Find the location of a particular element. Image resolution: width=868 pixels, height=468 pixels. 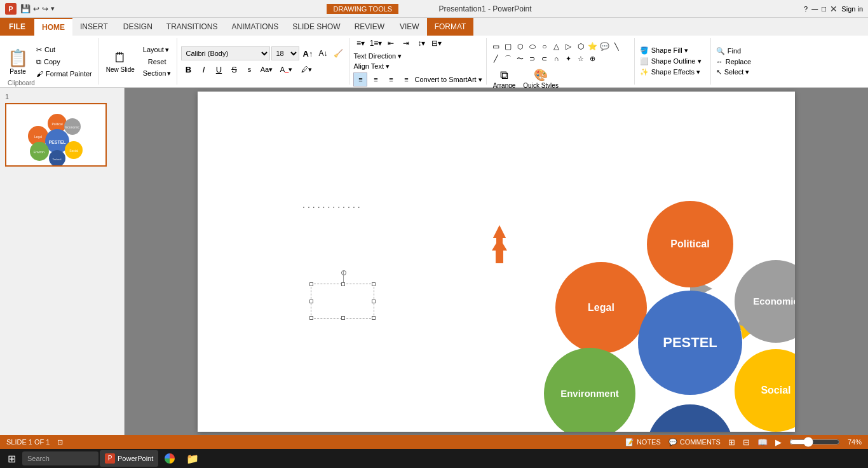

tab-design: DESIGN is located at coordinates (138, 27).